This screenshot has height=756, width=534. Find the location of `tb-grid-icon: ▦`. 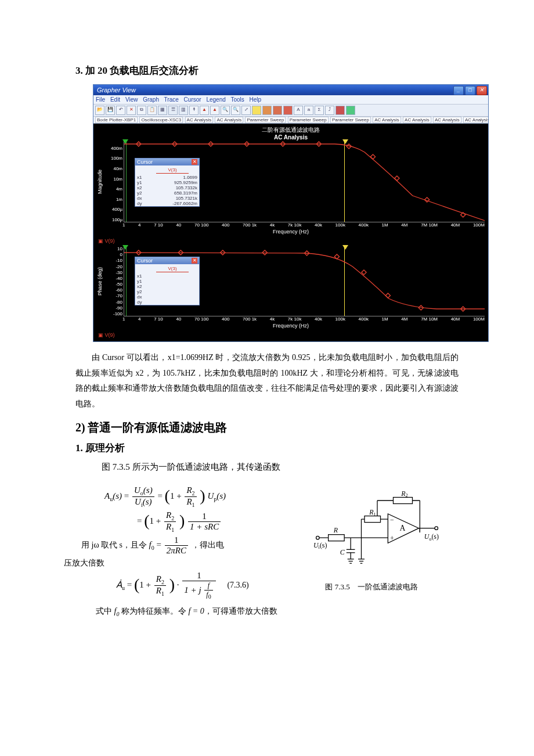

tb-grid-icon: ▦ is located at coordinates (163, 110).